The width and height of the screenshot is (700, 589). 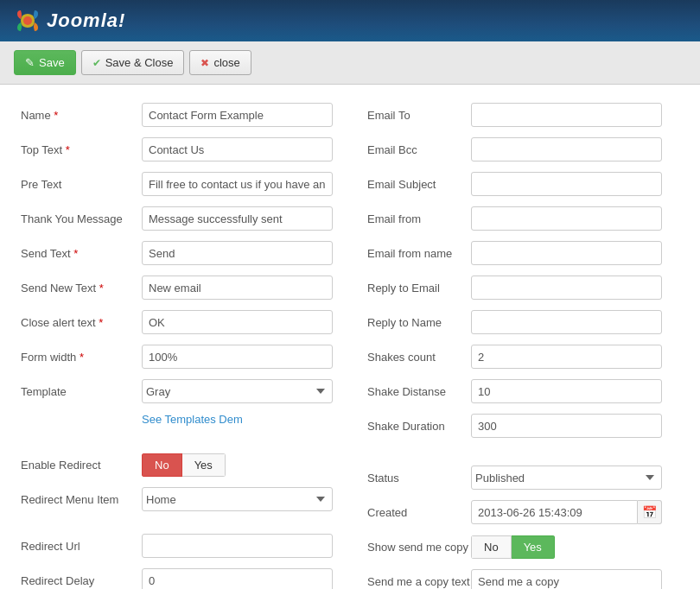 What do you see at coordinates (237, 357) in the screenshot?
I see `form-width-input` at bounding box center [237, 357].